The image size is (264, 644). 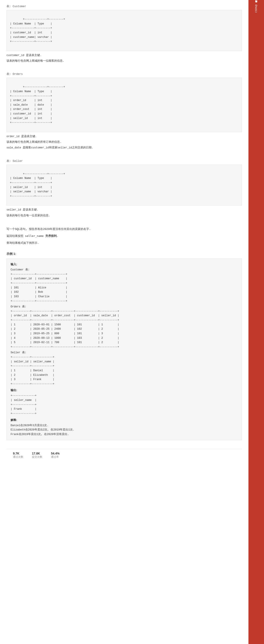 I want to click on customer-desc2: 该表的每行包含网上商城的每一位顾客的信息., so click(x=124, y=61).